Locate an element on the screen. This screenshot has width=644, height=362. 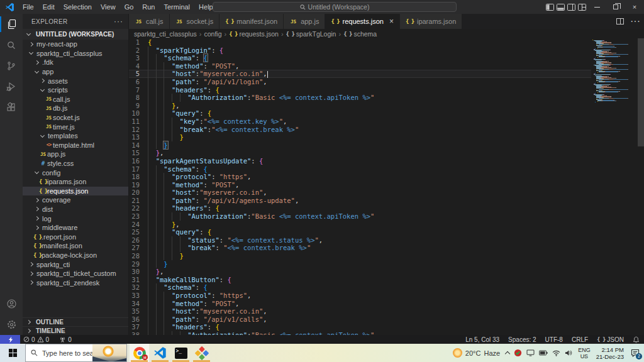
code-line: 7"headers": { is located at coordinates (360, 90).